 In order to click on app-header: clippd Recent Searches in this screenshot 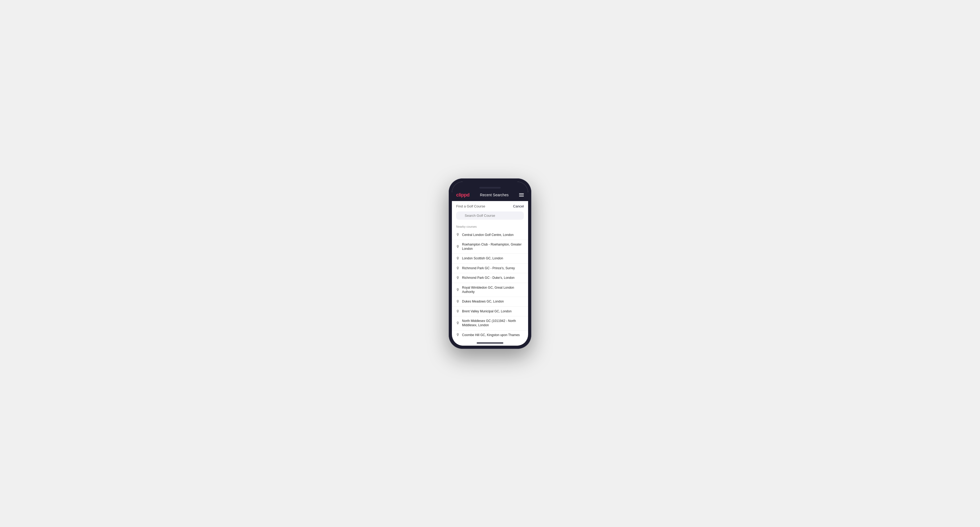, I will do `click(490, 195)`.